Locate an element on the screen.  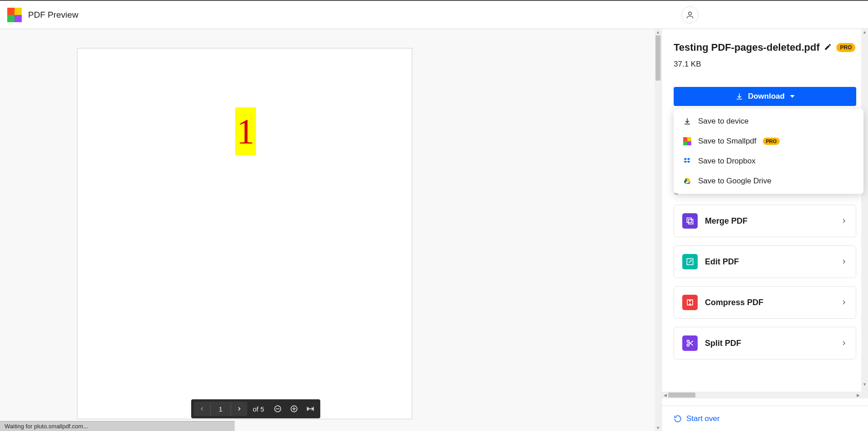
start-over-link: Start over is located at coordinates (703, 419).